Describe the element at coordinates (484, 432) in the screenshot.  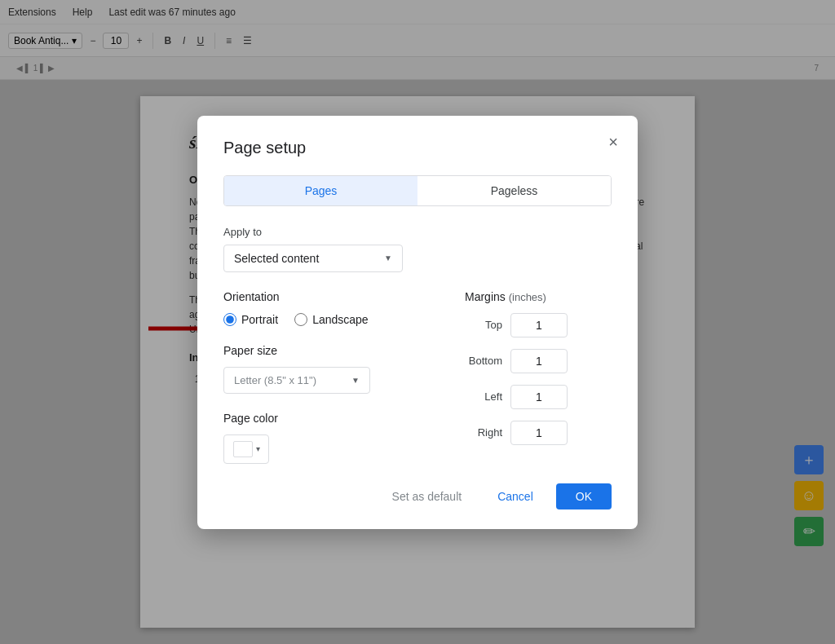
I see `margin-right-label: Right` at that location.